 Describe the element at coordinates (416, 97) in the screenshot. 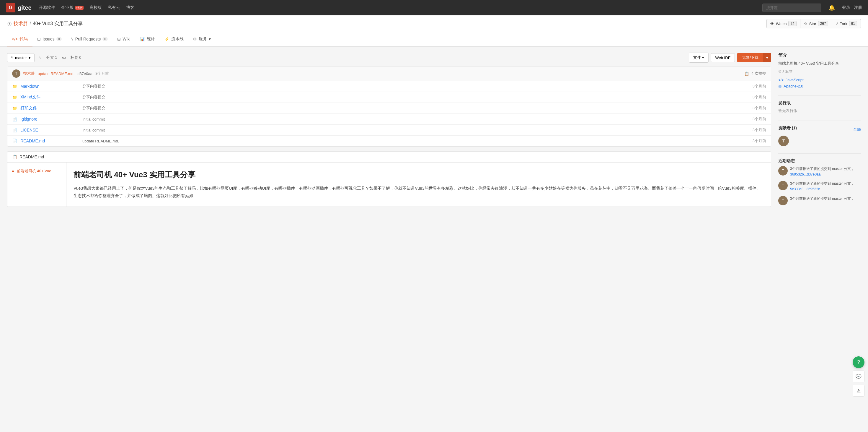

I see `file-commit-msg: 分享内容提交` at that location.